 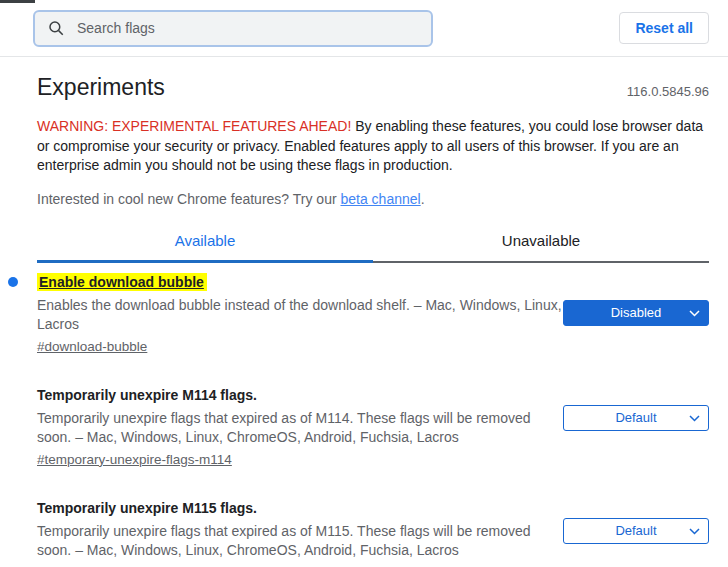 What do you see at coordinates (92, 346) in the screenshot?
I see `flag-permalink: #download-bubble` at bounding box center [92, 346].